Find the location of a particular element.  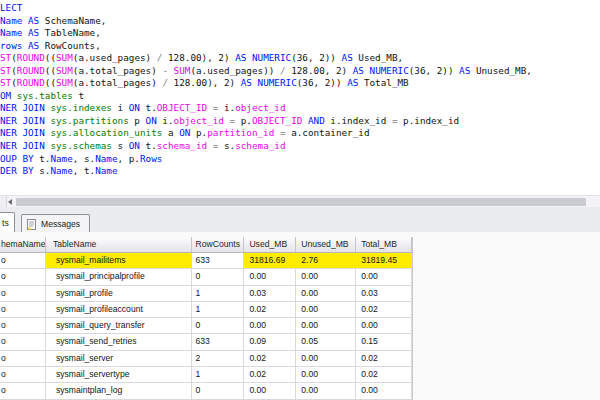

grid-cell: sysmail_profileaccount is located at coordinates (119, 310).